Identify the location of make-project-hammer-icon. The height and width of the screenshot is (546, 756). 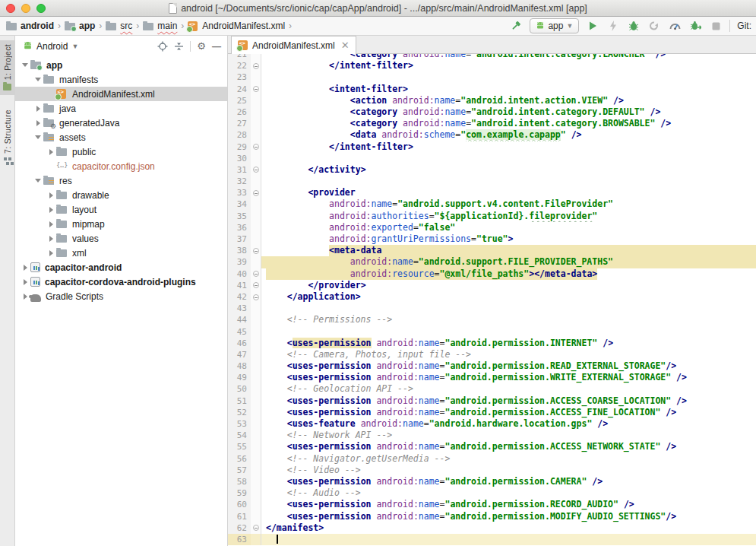
(516, 26).